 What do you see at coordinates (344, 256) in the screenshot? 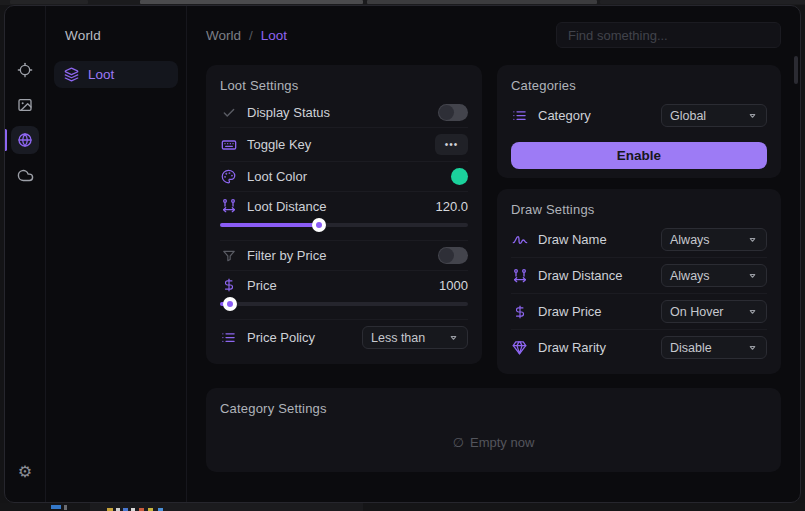
I see `setting-row-filter-by-price: Filter by Price` at bounding box center [344, 256].